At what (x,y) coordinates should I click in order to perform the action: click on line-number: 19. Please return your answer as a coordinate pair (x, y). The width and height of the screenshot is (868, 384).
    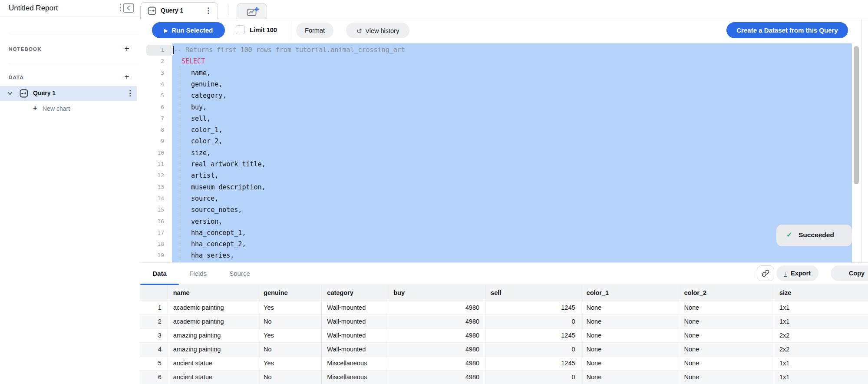
    Looking at the image, I should click on (152, 255).